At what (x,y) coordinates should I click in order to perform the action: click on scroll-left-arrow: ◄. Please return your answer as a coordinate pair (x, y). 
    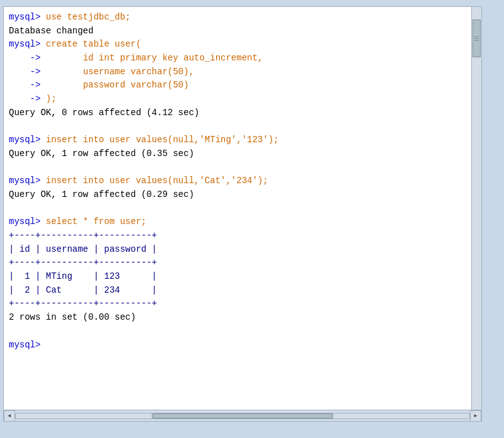
    Looking at the image, I should click on (9, 416).